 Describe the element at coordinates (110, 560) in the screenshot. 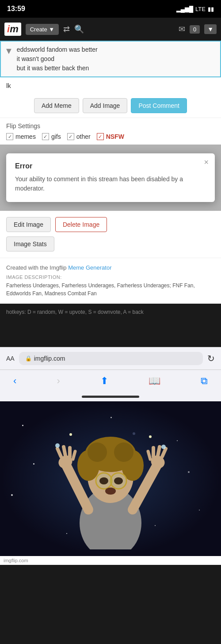

I see `imgflip-footer: imgflip.com` at that location.